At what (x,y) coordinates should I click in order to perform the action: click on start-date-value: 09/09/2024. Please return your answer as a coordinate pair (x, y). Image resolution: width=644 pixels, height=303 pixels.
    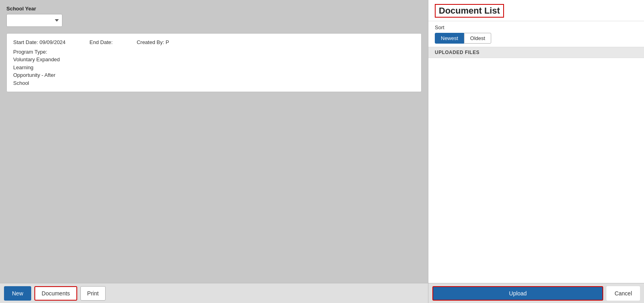
    Looking at the image, I should click on (53, 42).